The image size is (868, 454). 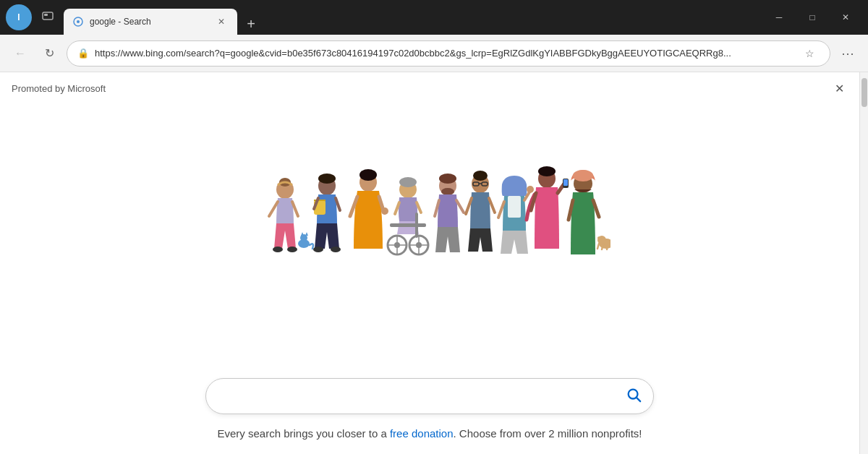 What do you see at coordinates (251, 24) in the screenshot?
I see `add-tab-button: +` at bounding box center [251, 24].